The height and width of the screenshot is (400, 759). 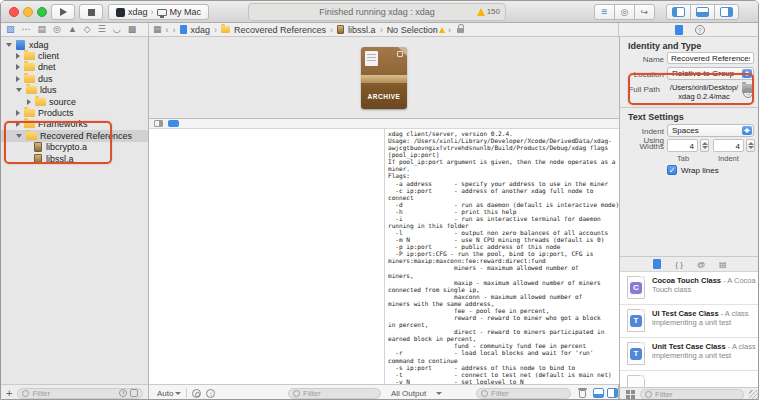 I want to click on name-input, so click(x=710, y=58).